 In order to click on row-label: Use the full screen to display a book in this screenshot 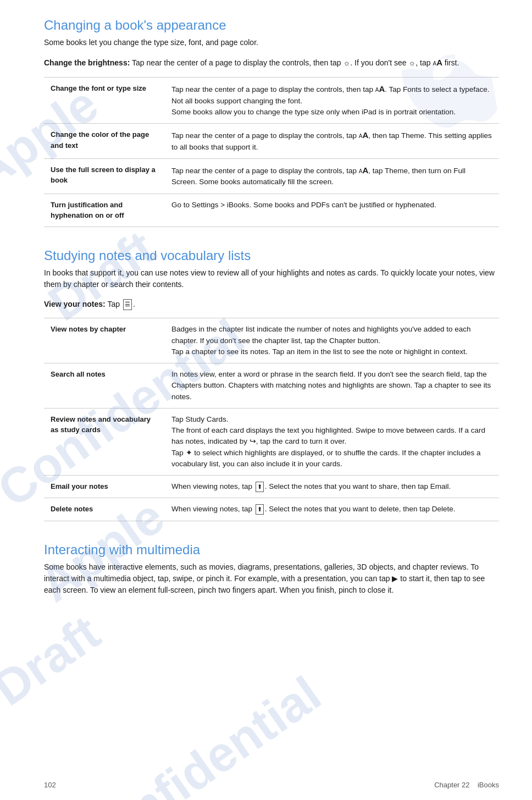, I will do `click(104, 176)`.